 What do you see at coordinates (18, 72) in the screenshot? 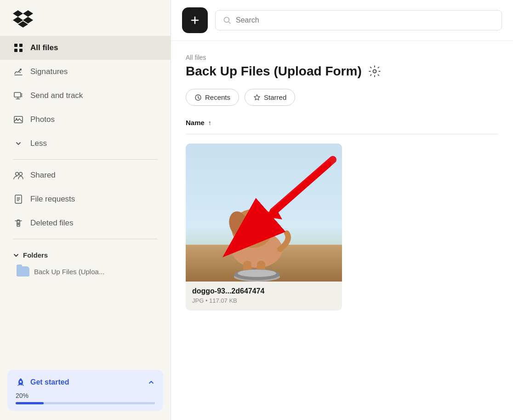
I see `signature-icon` at bounding box center [18, 72].